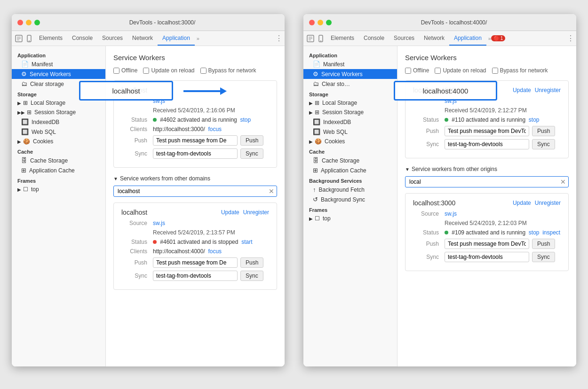 The image size is (588, 389). I want to click on tabbar-left: Elements Console Sources Network Applica…, so click(148, 39).